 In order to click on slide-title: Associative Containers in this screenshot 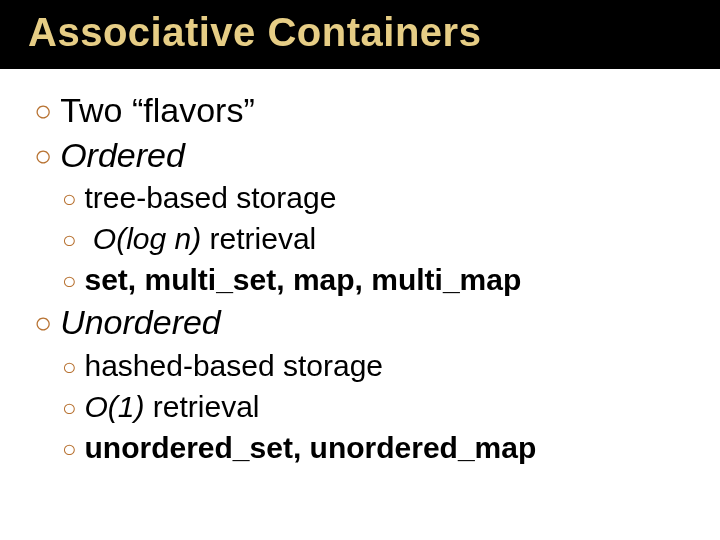, I will do `click(360, 34)`.